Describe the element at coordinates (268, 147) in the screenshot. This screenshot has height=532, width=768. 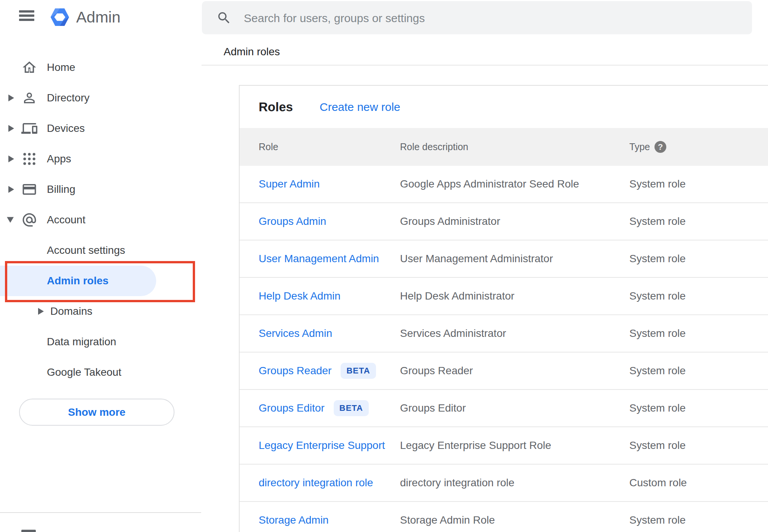
I see `column-header-role: Role` at that location.